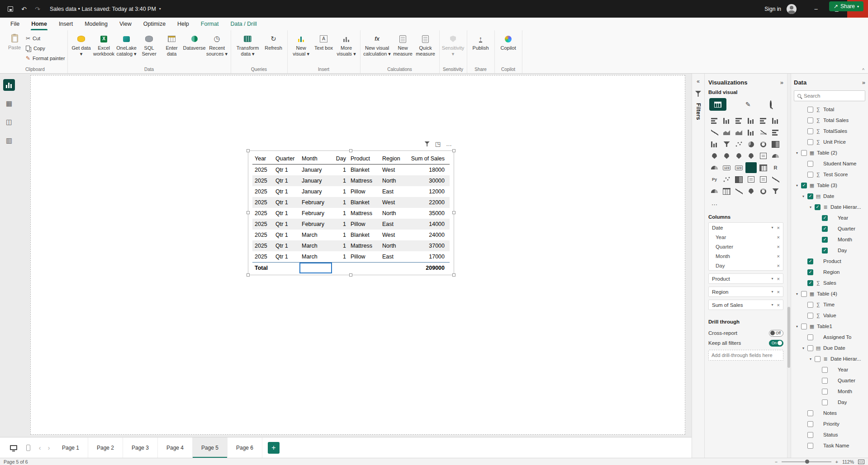 This screenshot has height=465, width=868. Describe the element at coordinates (718, 104) in the screenshot. I see `build-visual-tab` at that location.